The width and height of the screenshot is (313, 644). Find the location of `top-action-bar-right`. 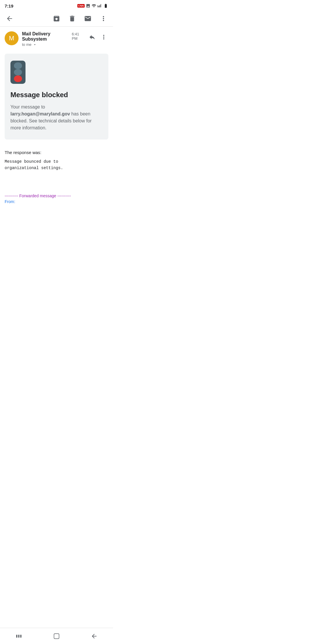

top-action-bar-right is located at coordinates (80, 19).